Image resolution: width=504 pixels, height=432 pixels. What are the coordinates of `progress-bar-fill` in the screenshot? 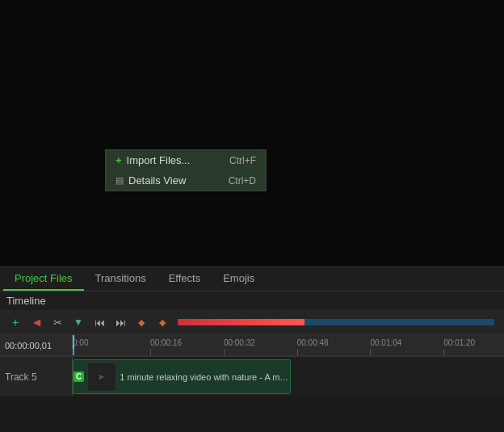 It's located at (241, 322).